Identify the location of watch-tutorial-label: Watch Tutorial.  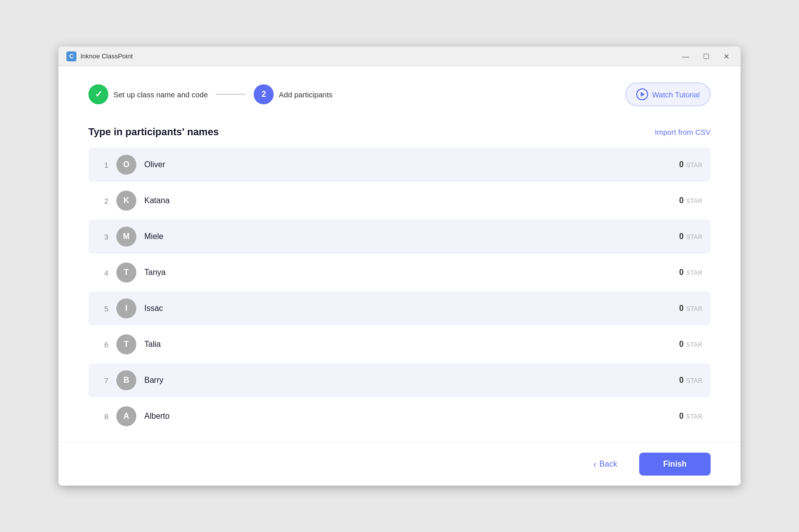
(676, 95).